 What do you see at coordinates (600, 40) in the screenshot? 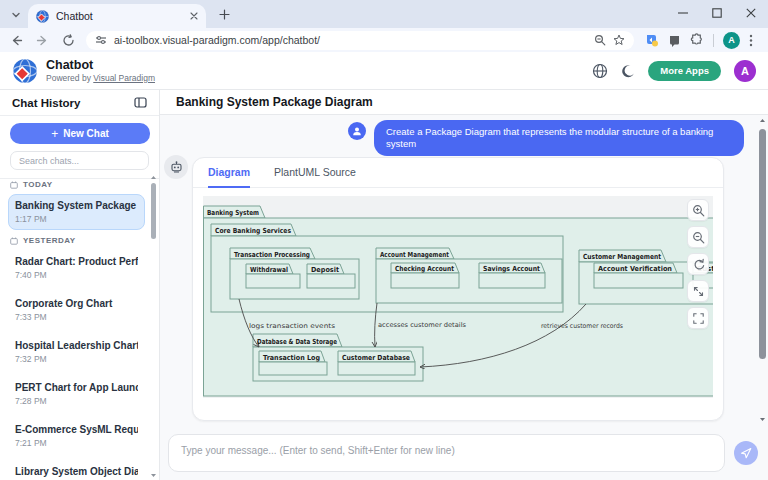
I see `zoom-page-icon` at bounding box center [600, 40].